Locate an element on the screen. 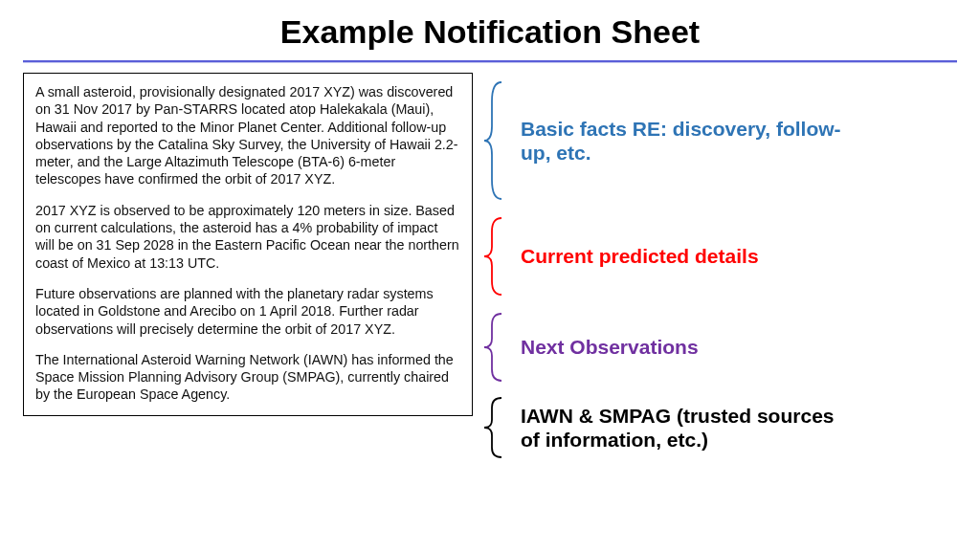  annotation-label: Current predicted details is located at coordinates (639, 256).